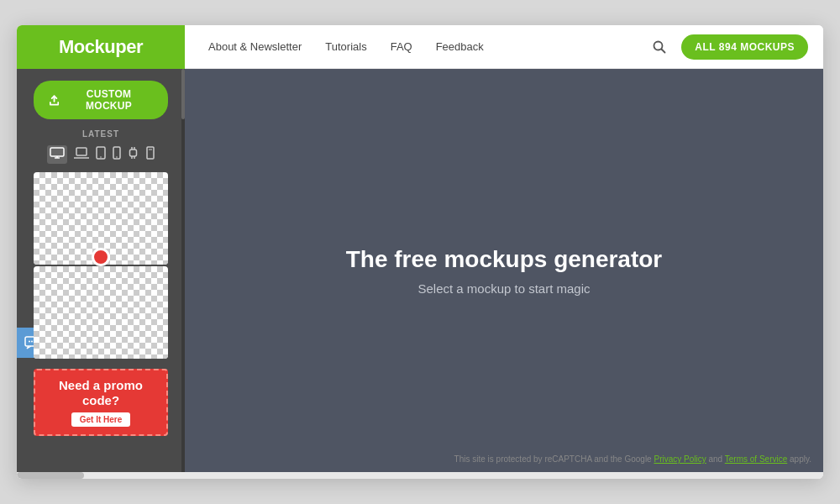  I want to click on custom-mockup-button: CUSTOM MOCKUP, so click(101, 100).